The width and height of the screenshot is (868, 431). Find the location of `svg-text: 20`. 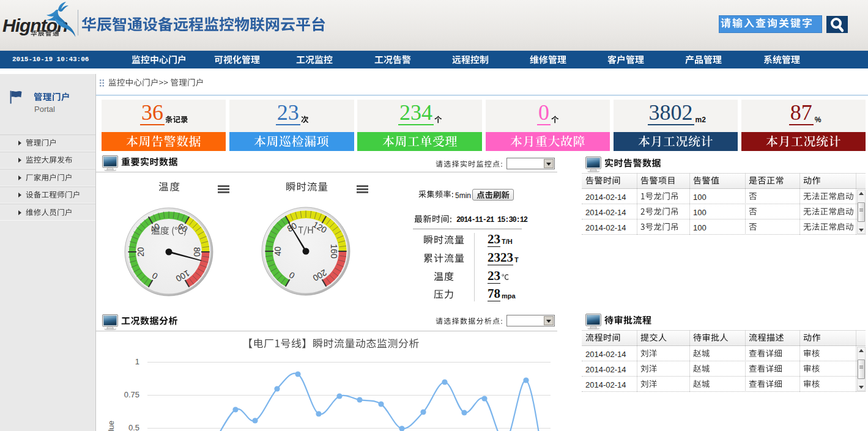

svg-text: 20 is located at coordinates (141, 252).